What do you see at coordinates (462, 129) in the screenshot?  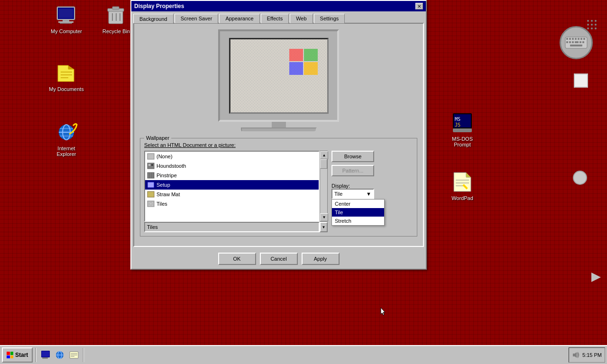 I see `desktop-icon-msdos: MS JS MS-DOS Prompt` at bounding box center [462, 129].